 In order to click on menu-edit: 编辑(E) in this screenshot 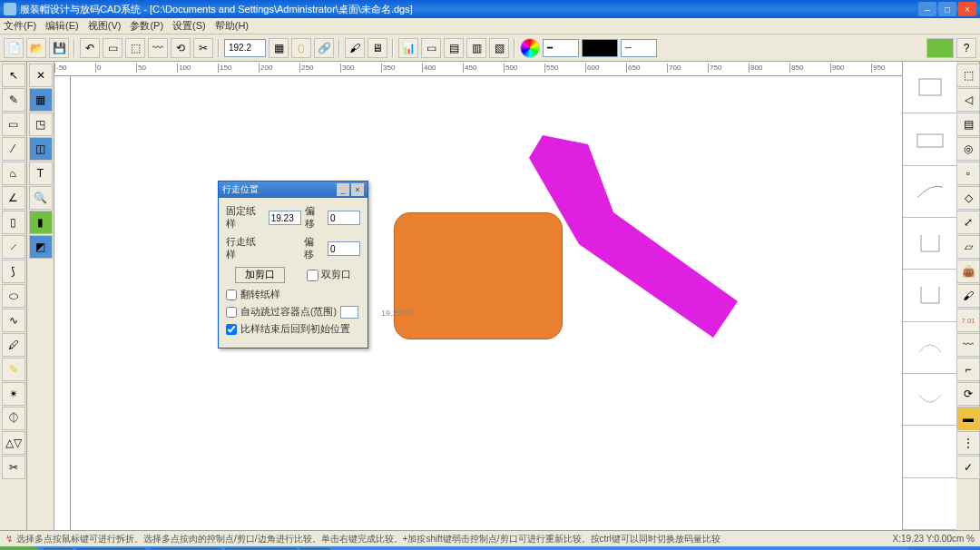, I will do `click(62, 25)`.